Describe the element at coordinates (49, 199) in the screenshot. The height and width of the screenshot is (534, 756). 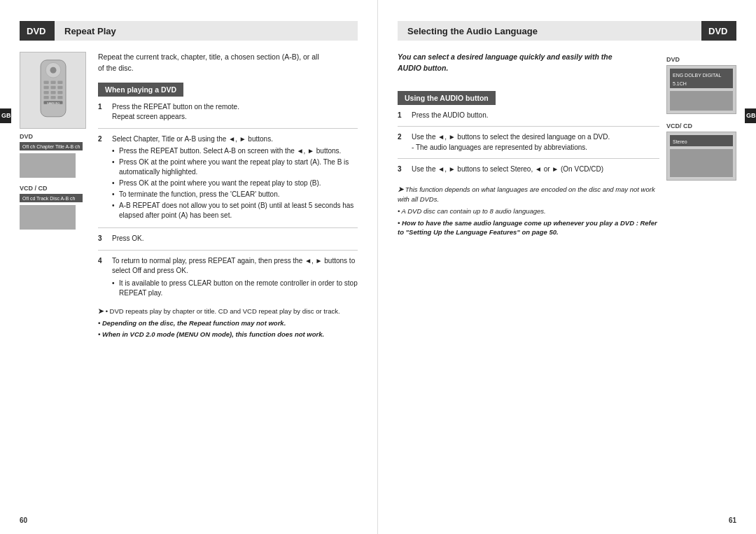
I see `vcd-screen-text: Ofl cd Track Disc A-B ch` at that location.